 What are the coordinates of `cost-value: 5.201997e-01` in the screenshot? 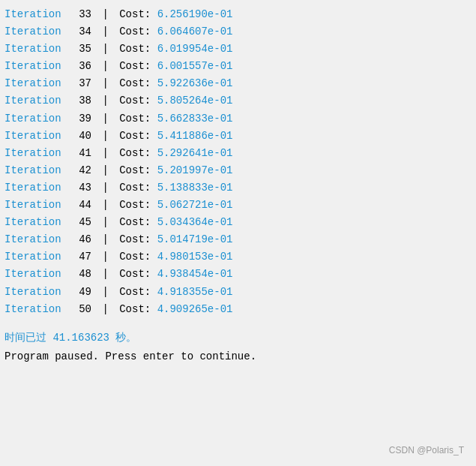 It's located at (195, 171).